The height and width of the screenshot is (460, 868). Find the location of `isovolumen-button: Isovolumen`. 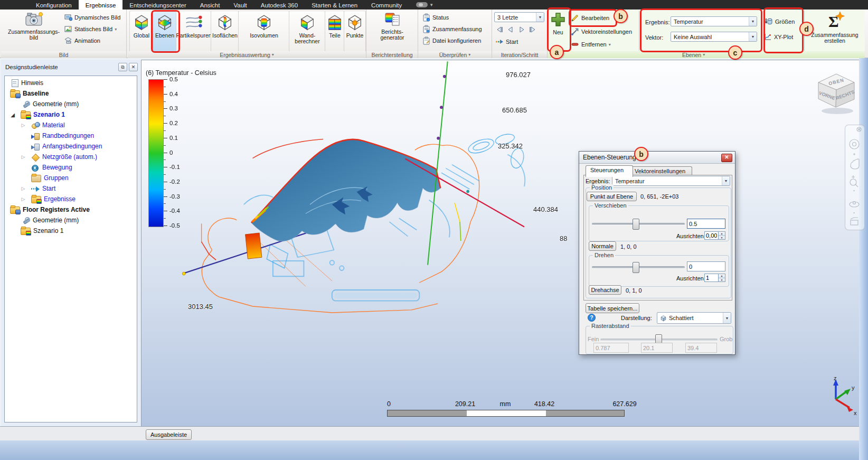

isovolumen-button: Isovolumen is located at coordinates (264, 31).